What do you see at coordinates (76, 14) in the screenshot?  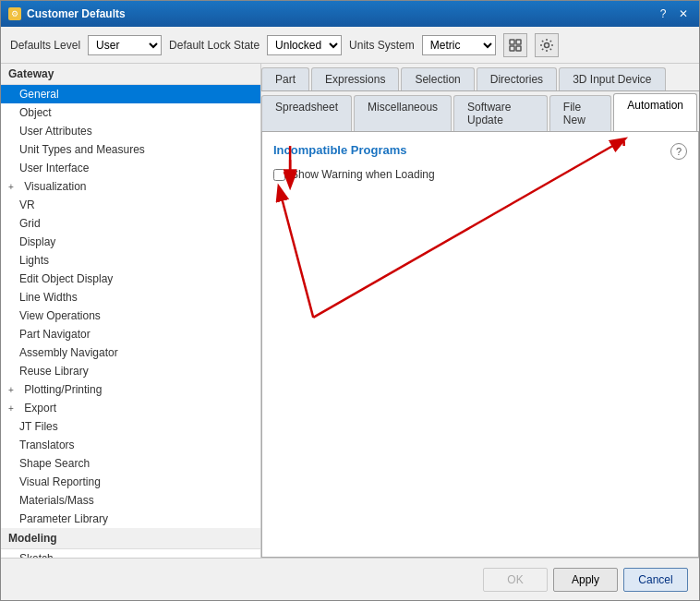 I see `dialog-title: Customer Defaults` at bounding box center [76, 14].